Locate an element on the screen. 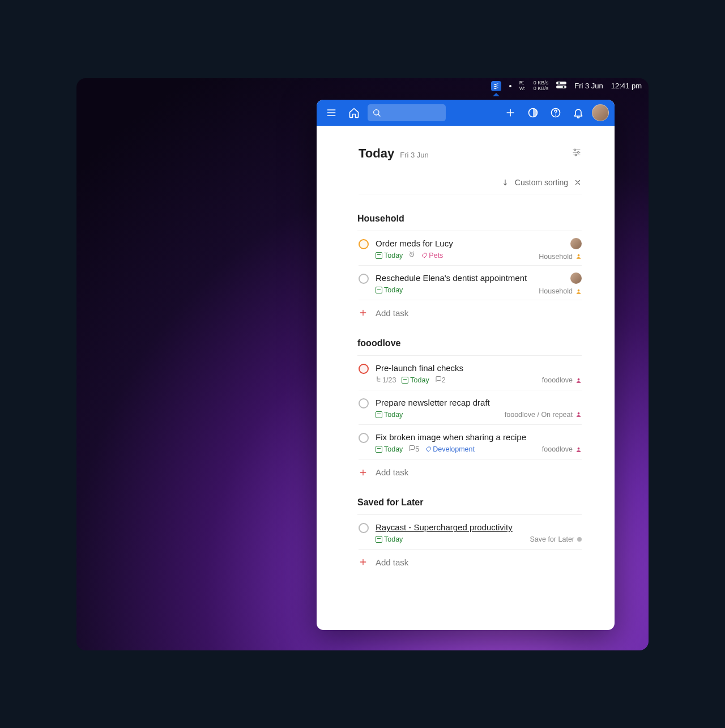  project-color-dot is located at coordinates (579, 539).